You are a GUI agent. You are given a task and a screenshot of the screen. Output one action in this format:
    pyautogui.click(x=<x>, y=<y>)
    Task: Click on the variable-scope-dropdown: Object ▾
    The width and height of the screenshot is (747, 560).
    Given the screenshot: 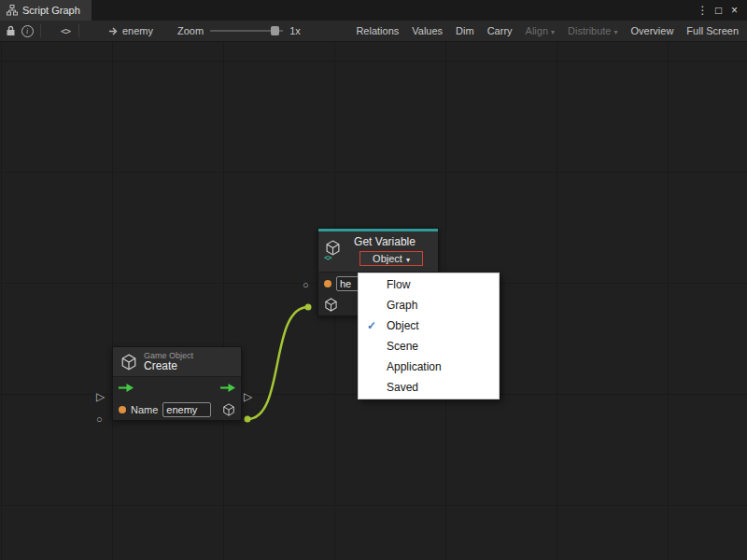 What is the action you would take?
    pyautogui.click(x=391, y=259)
    